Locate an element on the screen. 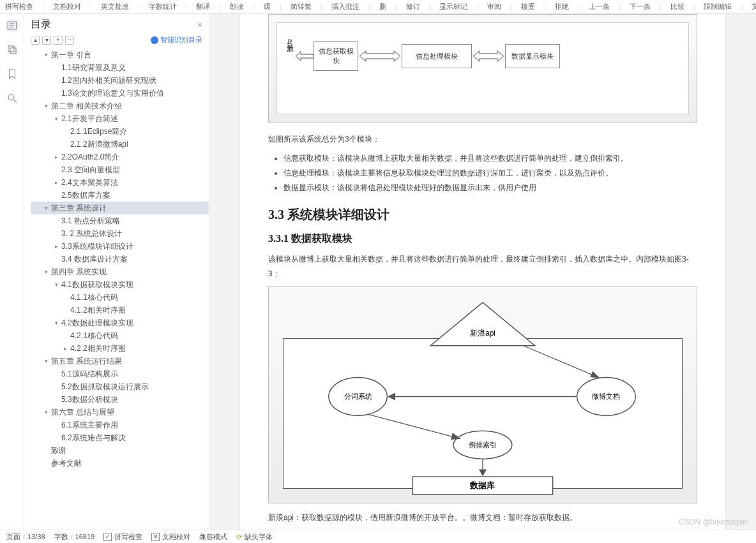 The width and height of the screenshot is (756, 543). toc-node: 6.1系统主要作用 is located at coordinates (120, 425).